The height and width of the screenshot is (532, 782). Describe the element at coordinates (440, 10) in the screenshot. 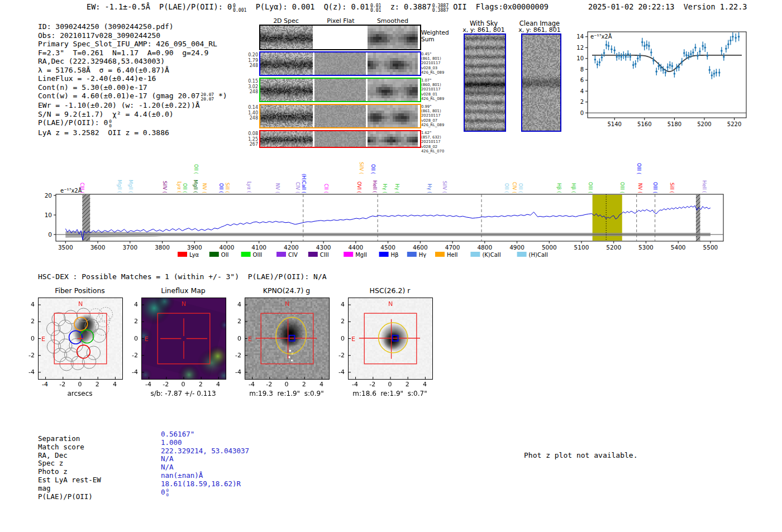

I see `stack-bottom: 0.3887` at that location.